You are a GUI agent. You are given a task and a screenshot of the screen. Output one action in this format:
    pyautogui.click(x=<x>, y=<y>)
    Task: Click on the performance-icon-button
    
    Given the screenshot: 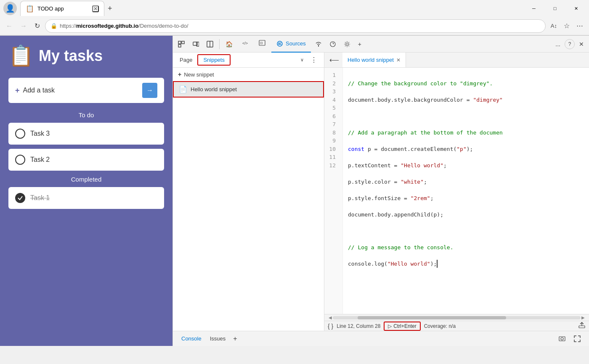 What is the action you would take?
    pyautogui.click(x=333, y=44)
    